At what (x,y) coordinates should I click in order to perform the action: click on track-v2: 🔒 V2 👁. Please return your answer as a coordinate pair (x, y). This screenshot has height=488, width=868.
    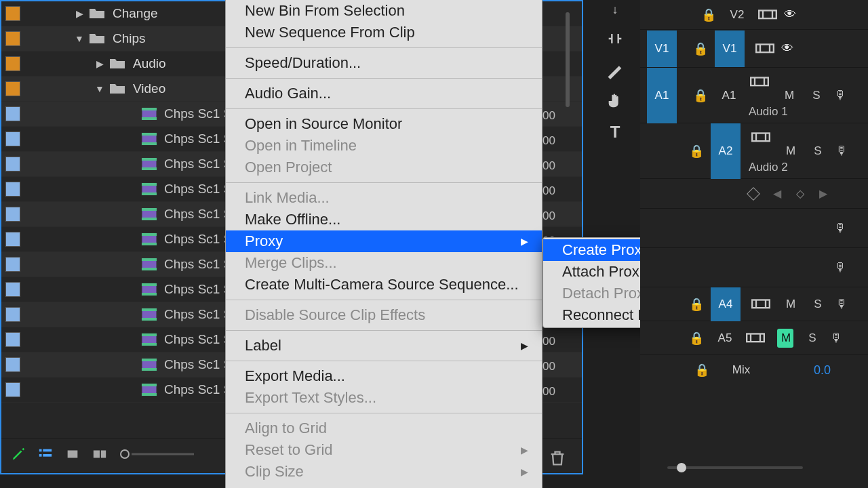
    Looking at the image, I should click on (754, 15).